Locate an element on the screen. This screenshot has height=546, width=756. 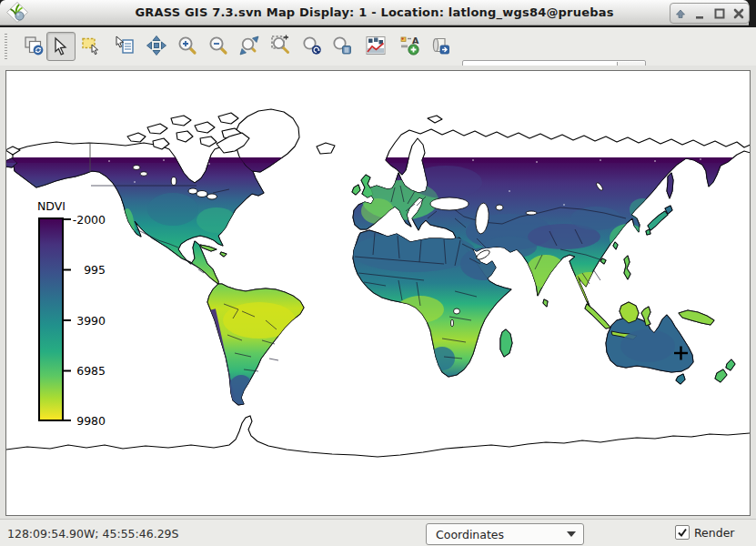
zoom-region-button is located at coordinates (281, 46).